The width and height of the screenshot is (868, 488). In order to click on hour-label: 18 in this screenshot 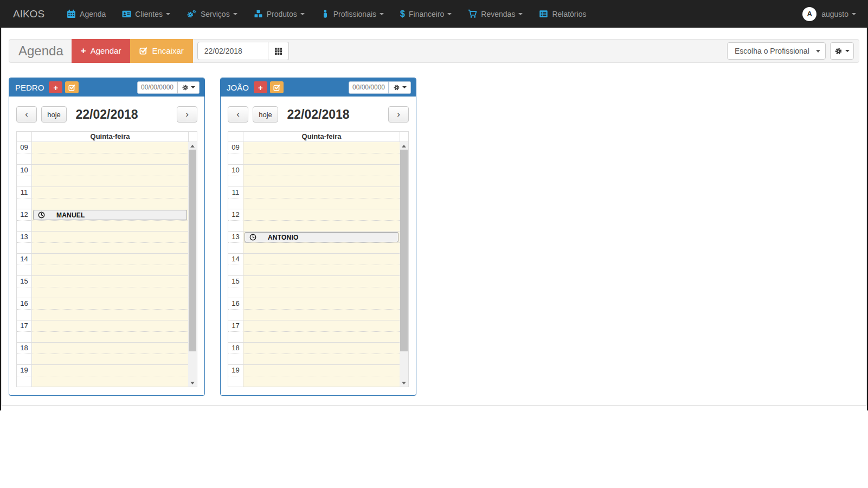, I will do `click(24, 354)`.